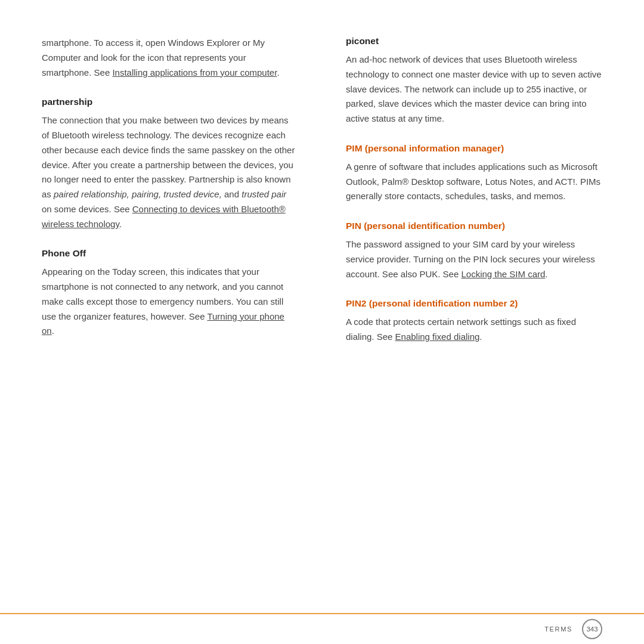 The image size is (644, 644). I want to click on intro-text-after: ., so click(278, 73).